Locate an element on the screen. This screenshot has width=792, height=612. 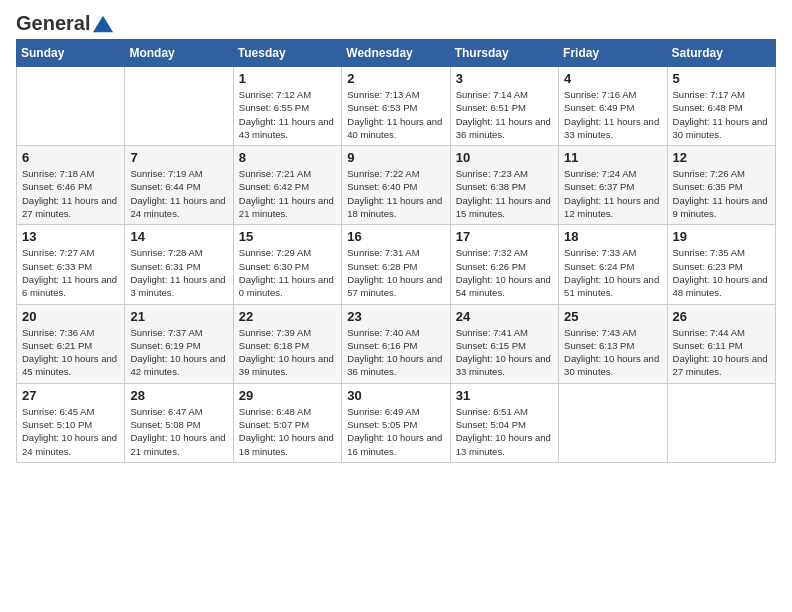
calendar-cell: 16Sunrise: 7:31 AMSunset: 6:28 PMDayligh… is located at coordinates (396, 264).